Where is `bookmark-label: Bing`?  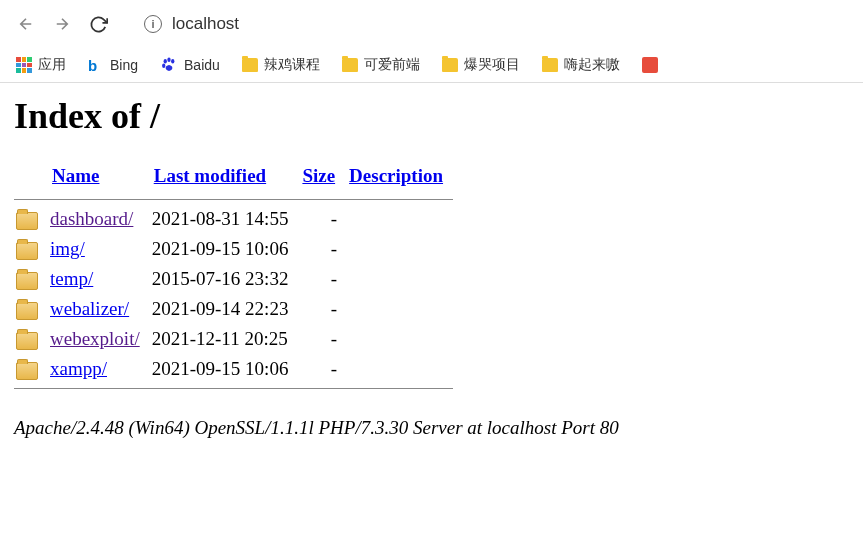
bookmark-label: Bing is located at coordinates (124, 65).